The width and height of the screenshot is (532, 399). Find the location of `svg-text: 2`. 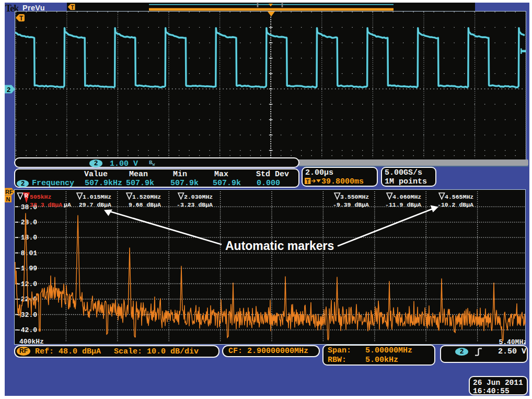

svg-text: 2 is located at coordinates (8, 90).